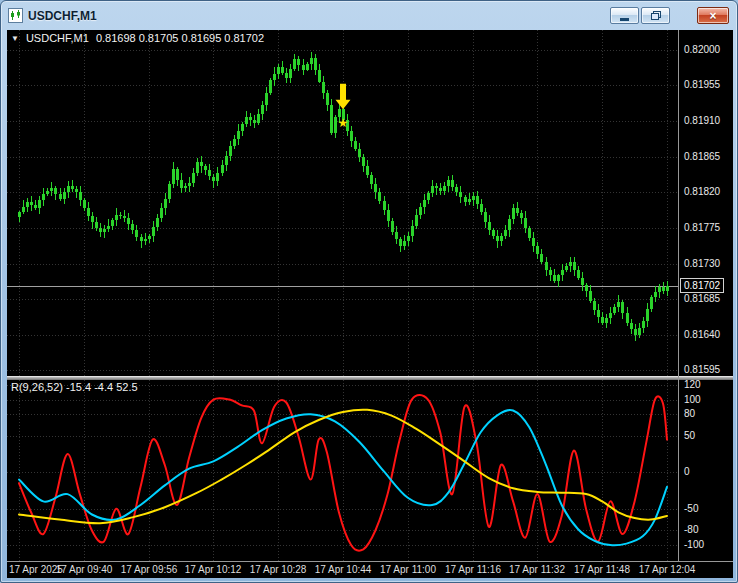 This screenshot has width=738, height=583. Describe the element at coordinates (624, 16) in the screenshot. I see `minimize-button` at that location.